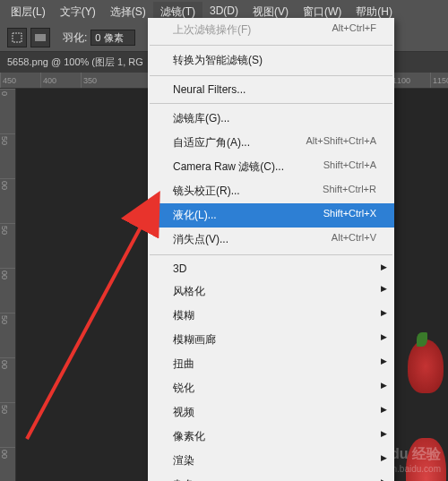  What do you see at coordinates (349, 215) in the screenshot?
I see `menu-item-shortcut: Shift+Ctrl+X` at bounding box center [349, 215].